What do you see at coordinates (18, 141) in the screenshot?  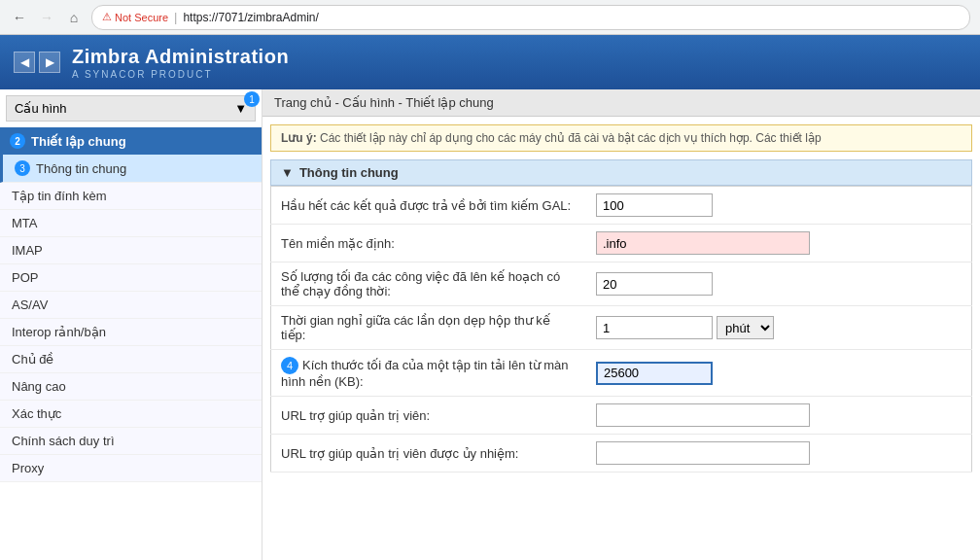 I see `sidebar-active-badge: 2` at bounding box center [18, 141].